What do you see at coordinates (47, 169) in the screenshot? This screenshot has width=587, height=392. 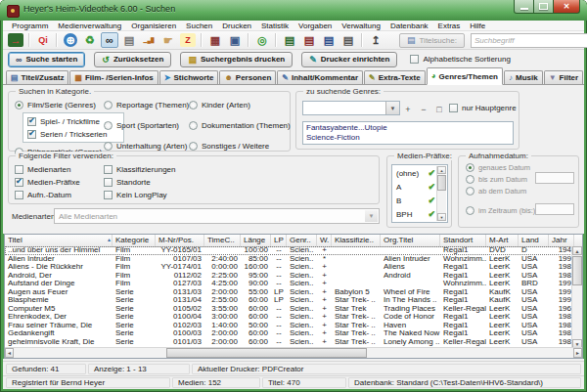 I see `checkbox-medienarten: Medienarten` at bounding box center [47, 169].